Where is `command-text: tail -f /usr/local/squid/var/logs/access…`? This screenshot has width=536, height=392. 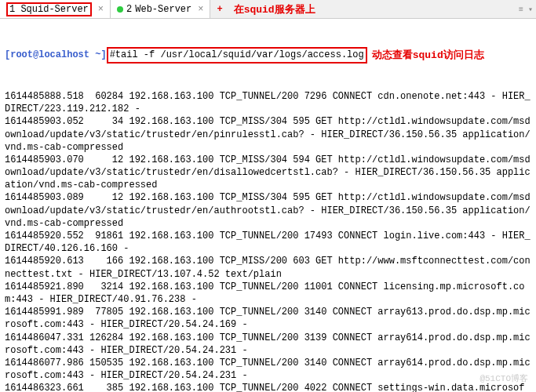
command-text: tail -f /usr/local/squid/var/logs/access… is located at coordinates (240, 55).